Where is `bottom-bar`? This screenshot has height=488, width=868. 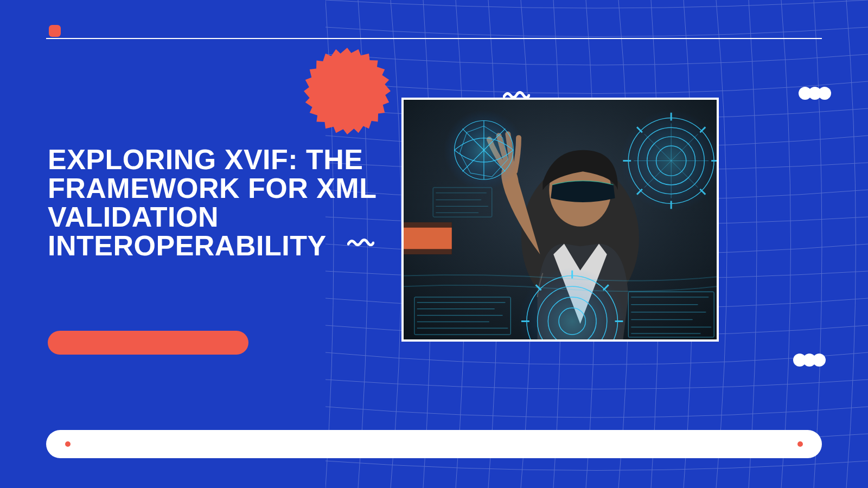 bottom-bar is located at coordinates (434, 444).